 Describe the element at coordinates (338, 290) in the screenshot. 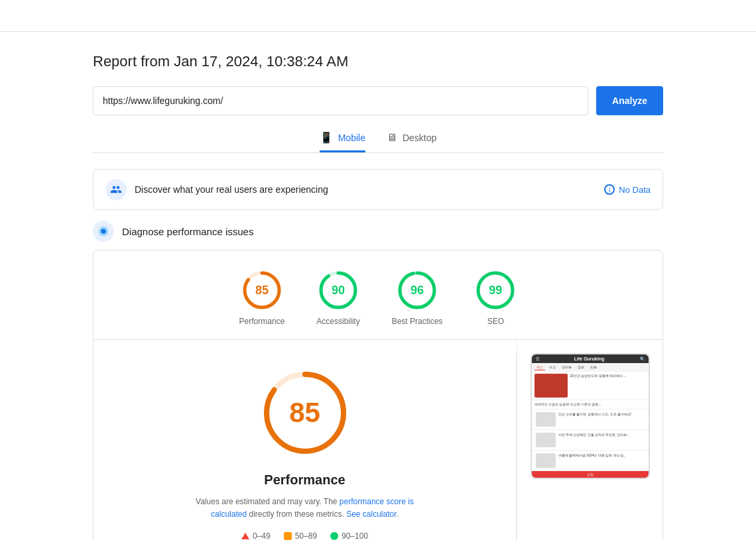

I see `accessibility-value: 90` at that location.